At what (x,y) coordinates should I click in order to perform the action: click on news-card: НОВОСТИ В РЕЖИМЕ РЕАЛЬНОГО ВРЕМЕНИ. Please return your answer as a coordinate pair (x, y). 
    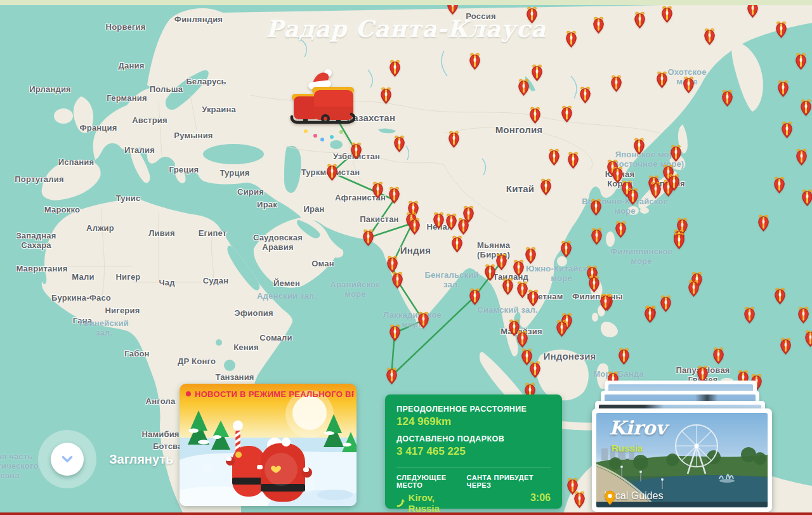
    Looking at the image, I should click on (268, 445).